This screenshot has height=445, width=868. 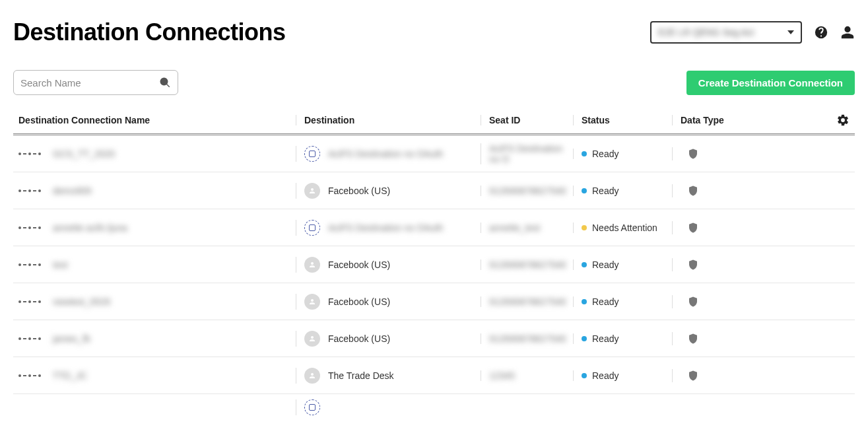 I want to click on connection-name: test, so click(x=61, y=265).